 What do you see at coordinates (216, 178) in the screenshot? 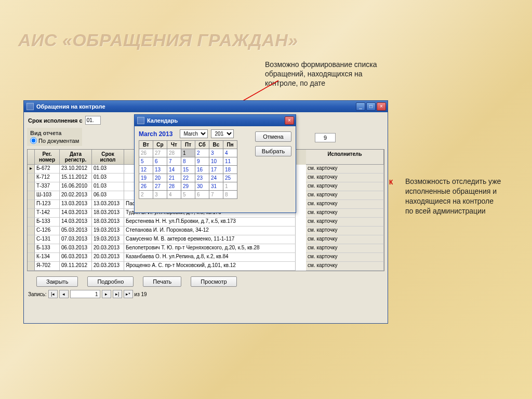
I see `cal-day: 24` at bounding box center [216, 178].